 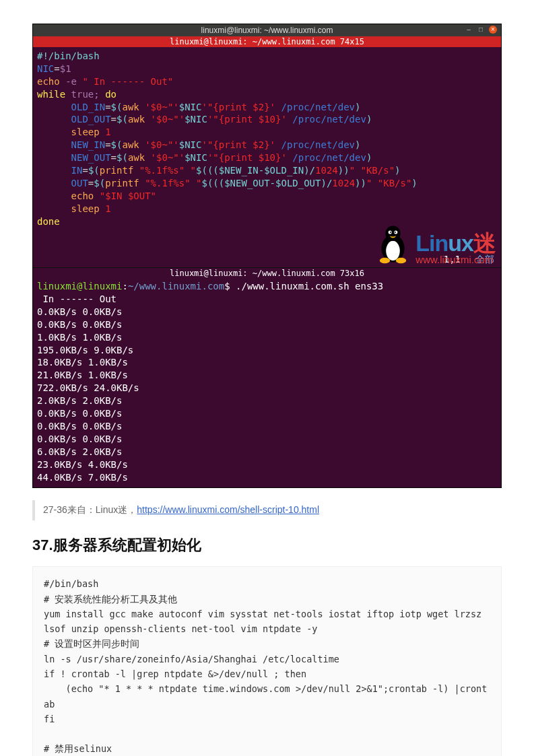 I want to click on terminal-tab-lower: linuxmi@linuxmi: ~/www.linuxmi.com 73x16, so click(x=267, y=273).